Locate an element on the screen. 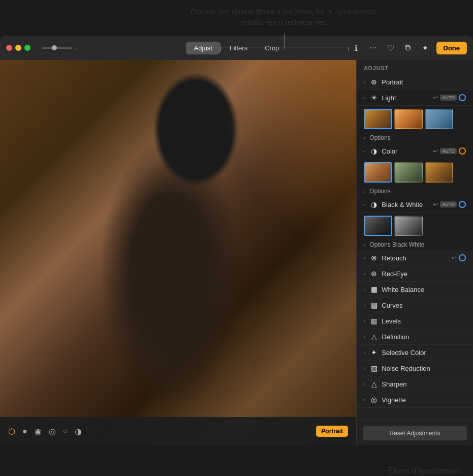 The width and height of the screenshot is (473, 476). bw-thumbnails is located at coordinates (415, 226).